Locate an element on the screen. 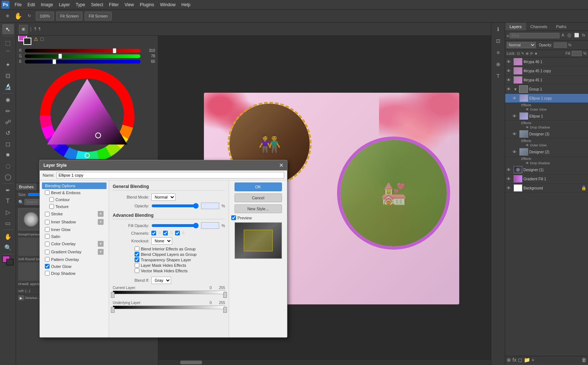  knockout-select: None is located at coordinates (162, 241).